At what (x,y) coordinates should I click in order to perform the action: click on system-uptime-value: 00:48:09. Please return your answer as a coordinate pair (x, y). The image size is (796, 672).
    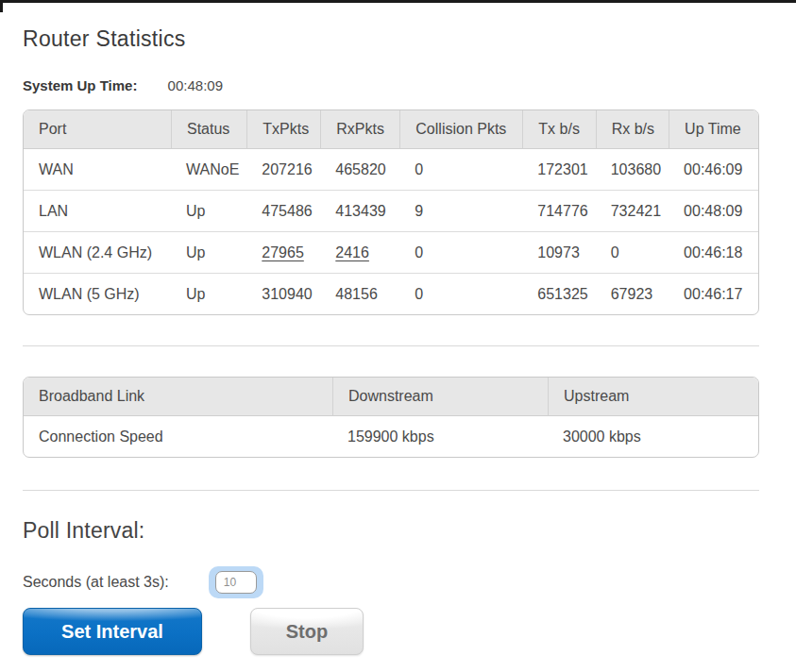
    Looking at the image, I should click on (195, 85).